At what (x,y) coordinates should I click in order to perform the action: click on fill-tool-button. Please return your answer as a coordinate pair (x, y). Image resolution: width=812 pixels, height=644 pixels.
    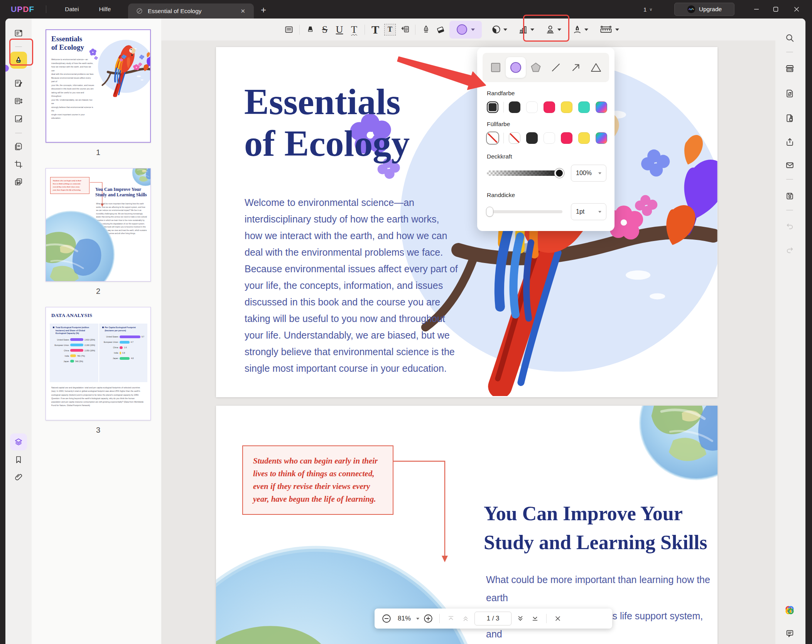
    Looking at the image, I should click on (496, 30).